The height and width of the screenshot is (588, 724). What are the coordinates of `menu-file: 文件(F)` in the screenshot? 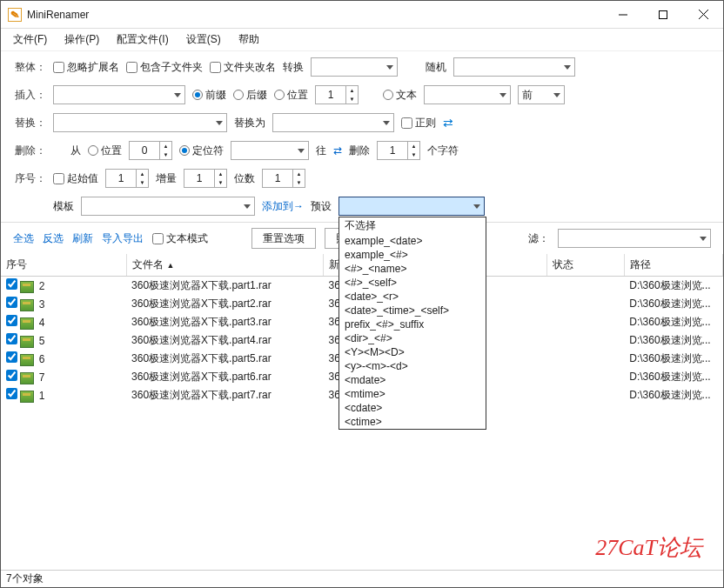 It's located at (30, 40).